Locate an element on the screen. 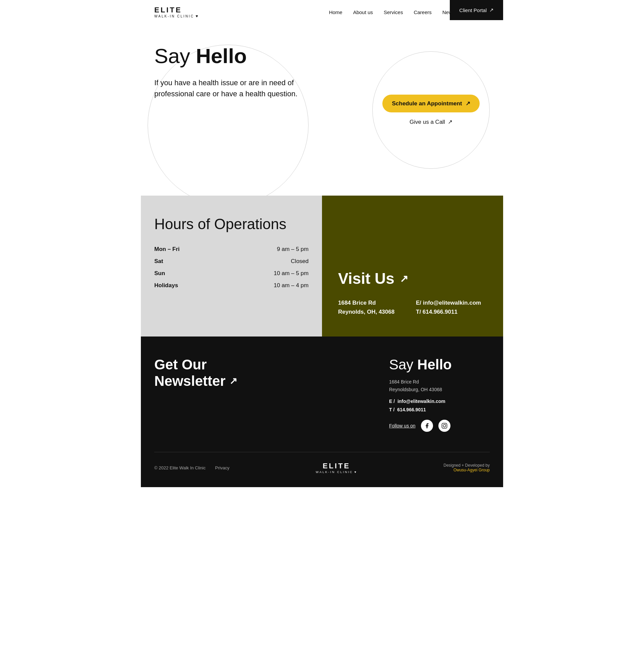 This screenshot has height=671, width=644. navbar: ELITE WALK-IN CLINIC ♥ Home About us Ser… is located at coordinates (322, 12).